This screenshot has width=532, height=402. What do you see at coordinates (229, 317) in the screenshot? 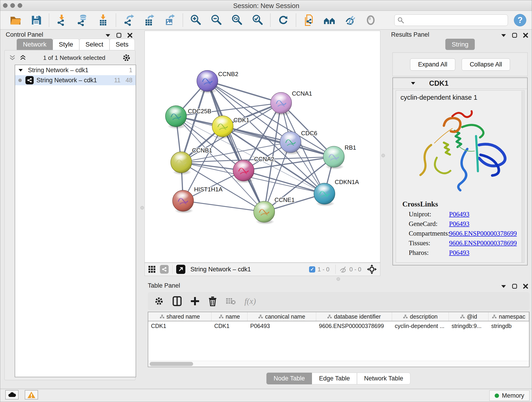
I see `column-header-name: name` at bounding box center [229, 317].